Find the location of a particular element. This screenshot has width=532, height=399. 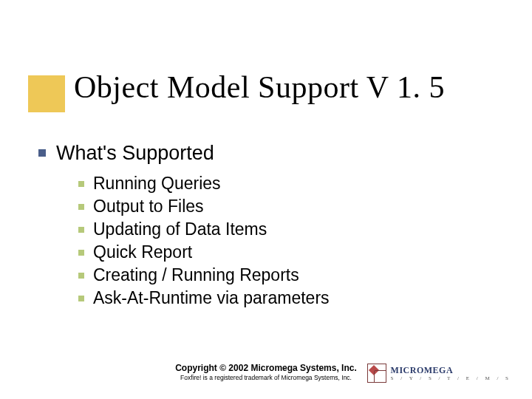

accent-square-icon is located at coordinates (47, 94).